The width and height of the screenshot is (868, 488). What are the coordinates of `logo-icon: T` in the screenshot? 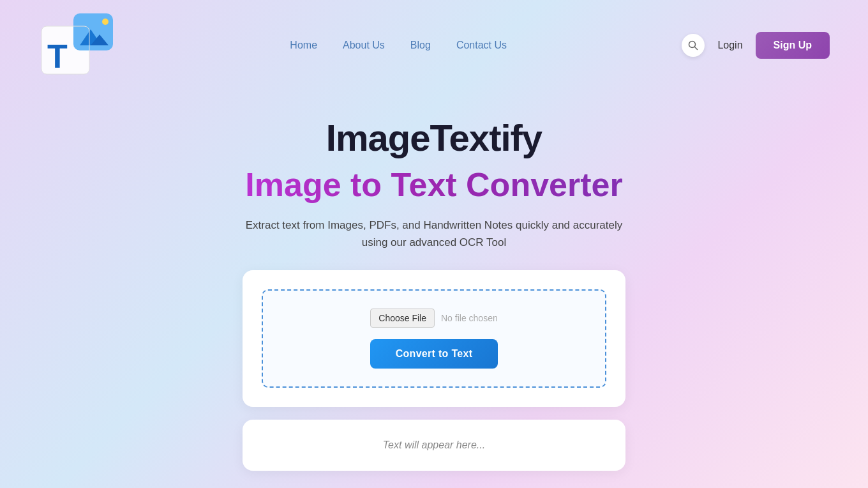 It's located at (77, 45).